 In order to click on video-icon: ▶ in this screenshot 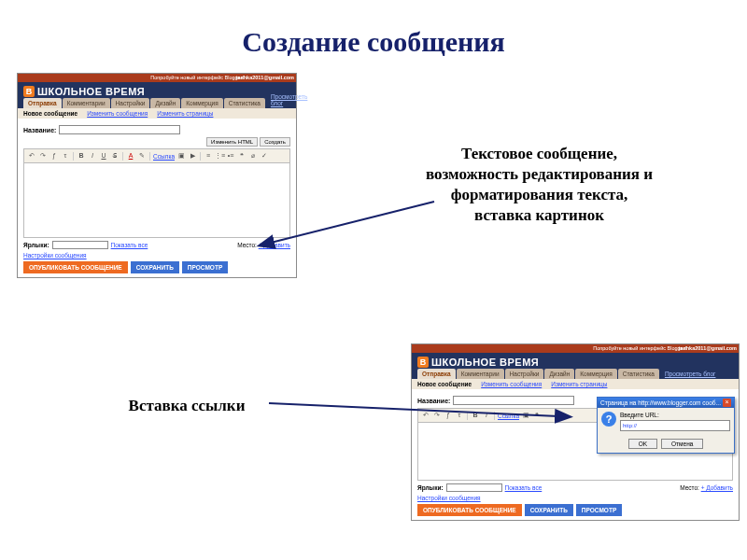, I will do `click(192, 156)`.